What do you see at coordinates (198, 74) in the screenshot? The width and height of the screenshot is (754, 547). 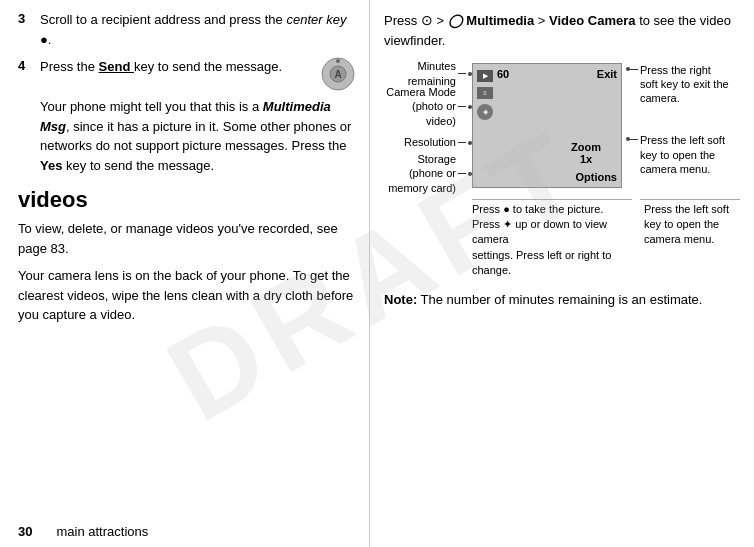 I see `step-4-main-row: Press the Send key to send the message. …` at bounding box center [198, 74].